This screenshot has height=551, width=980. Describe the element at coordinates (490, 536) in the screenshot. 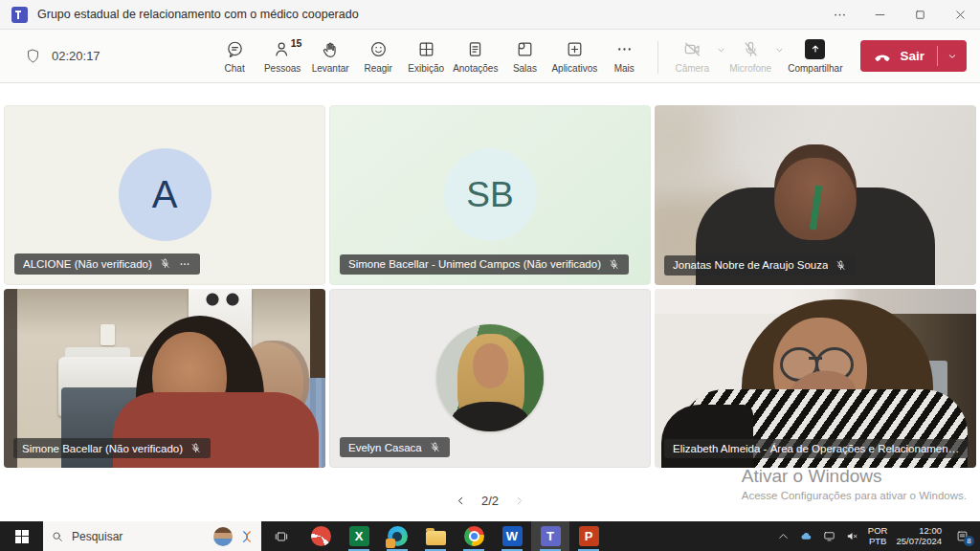

I see `windows-taskbar: Pesquisar X W T` at that location.